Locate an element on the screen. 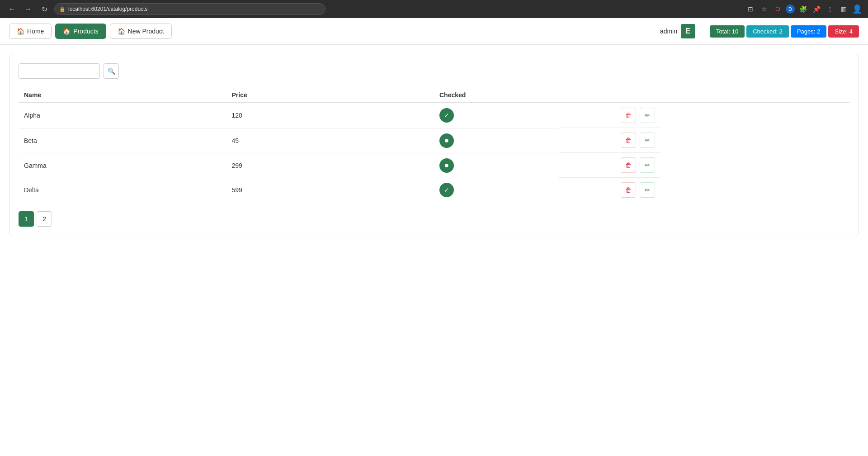 The image size is (868, 456). search-input is located at coordinates (59, 71).